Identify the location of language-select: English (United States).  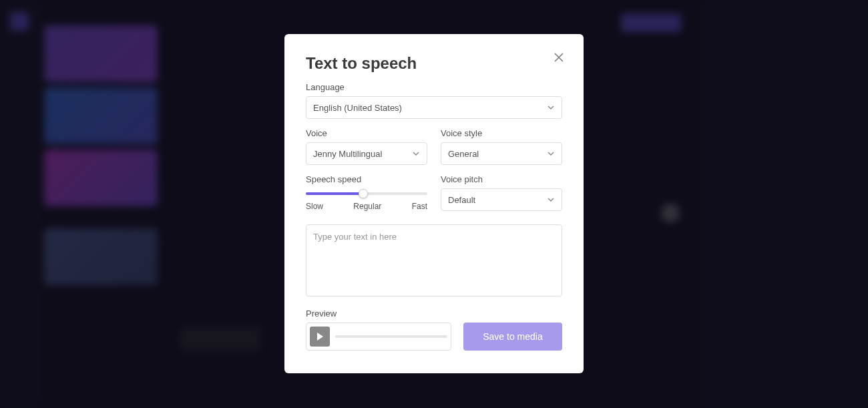
(434, 108).